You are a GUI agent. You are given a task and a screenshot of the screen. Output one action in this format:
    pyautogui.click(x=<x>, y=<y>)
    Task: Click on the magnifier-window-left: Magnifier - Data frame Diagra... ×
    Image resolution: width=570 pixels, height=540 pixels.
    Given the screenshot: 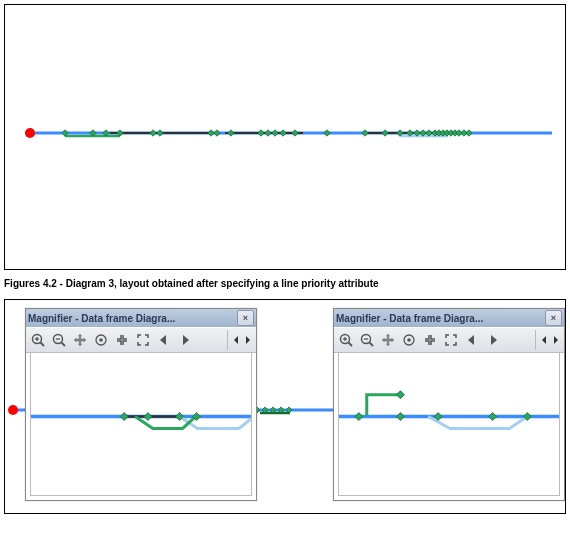 What is the action you would take?
    pyautogui.click(x=141, y=404)
    